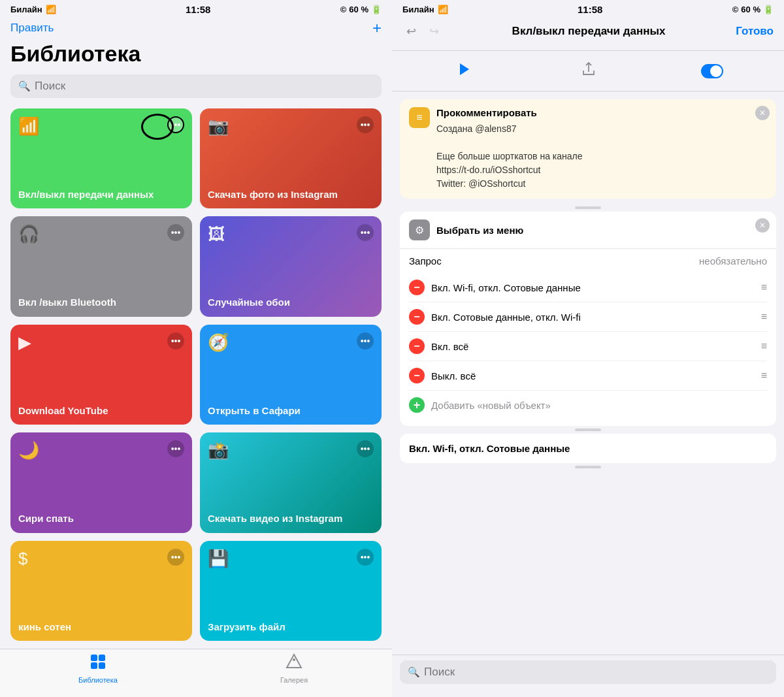 The width and height of the screenshot is (784, 697). What do you see at coordinates (29, 234) in the screenshot?
I see `bluetooth-icon: 🎧` at bounding box center [29, 234].